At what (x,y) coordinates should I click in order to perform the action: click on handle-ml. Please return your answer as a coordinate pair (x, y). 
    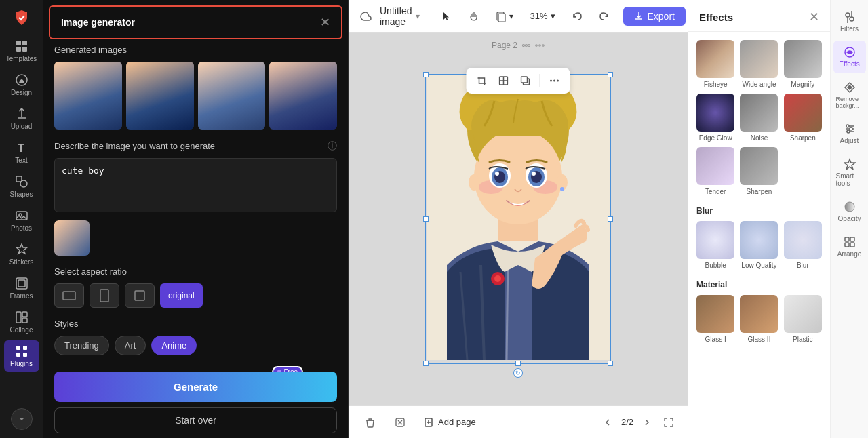
    Looking at the image, I should click on (426, 219).